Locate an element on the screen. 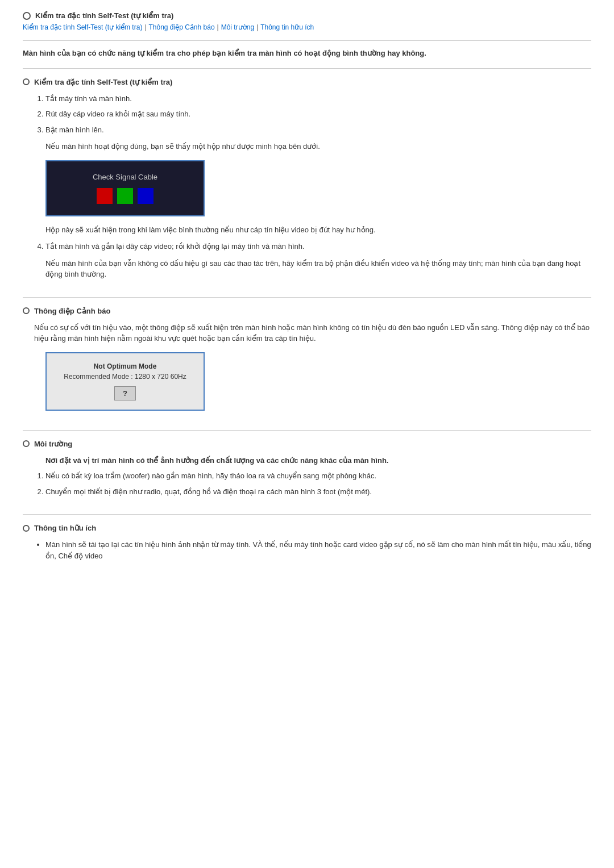  section-title-useful-info: Thông tin hữu ích is located at coordinates (65, 528).